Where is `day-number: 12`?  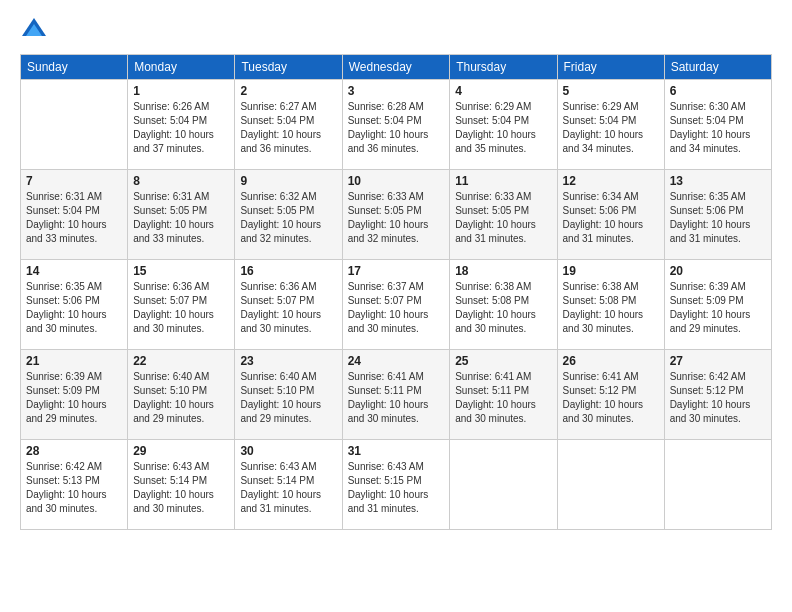 day-number: 12 is located at coordinates (611, 181).